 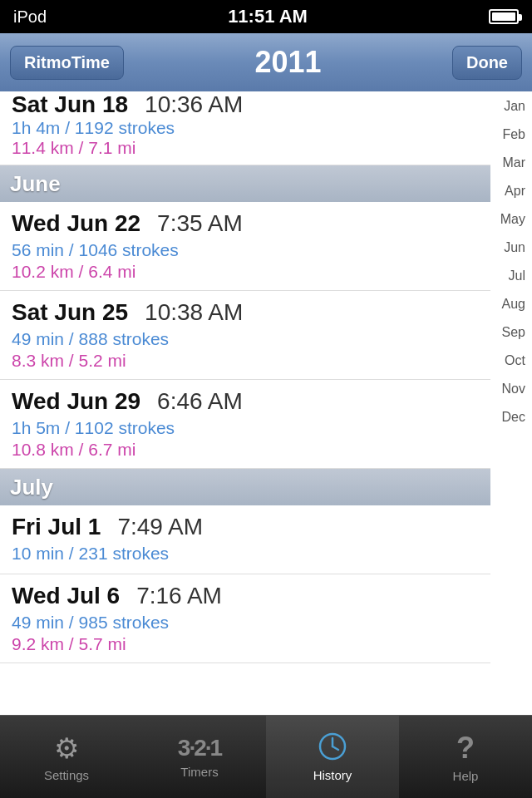 What do you see at coordinates (245, 450) in the screenshot?
I see `workout-distance: 10.8 km / 6.7 mi` at bounding box center [245, 450].